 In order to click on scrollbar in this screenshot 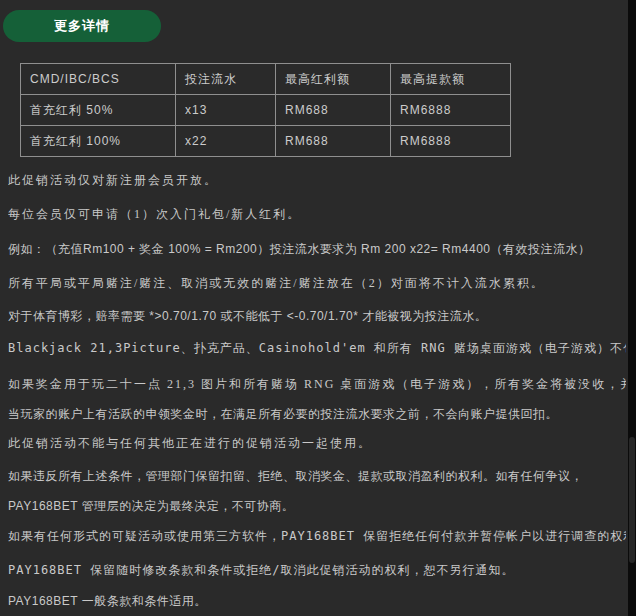, I will do `click(632, 308)`.